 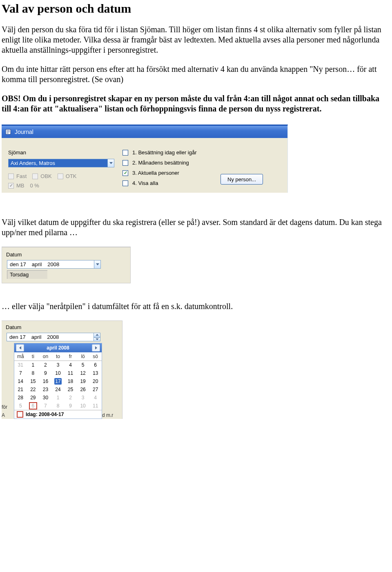 I want to click on cal-day: 27, so click(x=96, y=389).